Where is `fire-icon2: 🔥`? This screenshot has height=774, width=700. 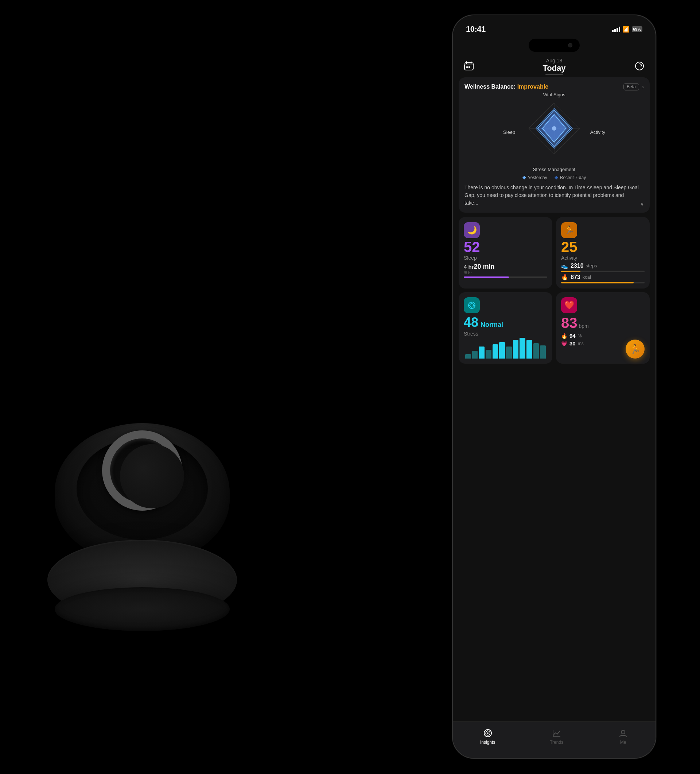 fire-icon2: 🔥 is located at coordinates (564, 336).